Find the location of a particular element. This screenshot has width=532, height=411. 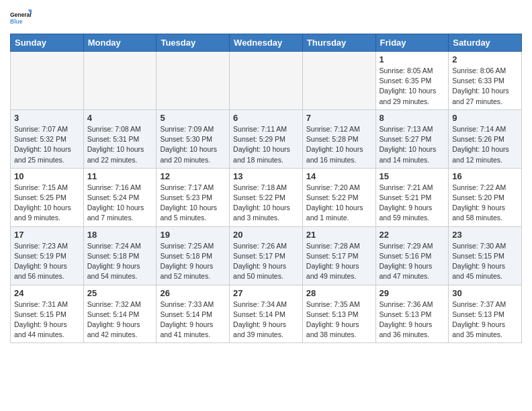

calendar-cell-day: 21Sunrise: 7:28 AMSunset: 5:17 PMDayligh… is located at coordinates (339, 255).